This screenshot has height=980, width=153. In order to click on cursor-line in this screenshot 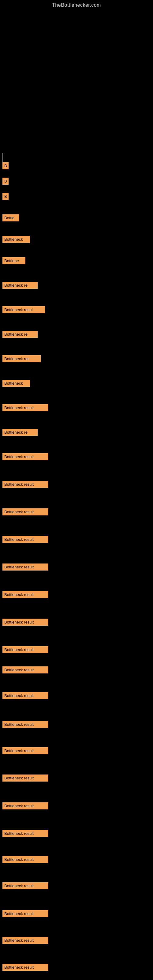, I will do `click(3, 158)`.